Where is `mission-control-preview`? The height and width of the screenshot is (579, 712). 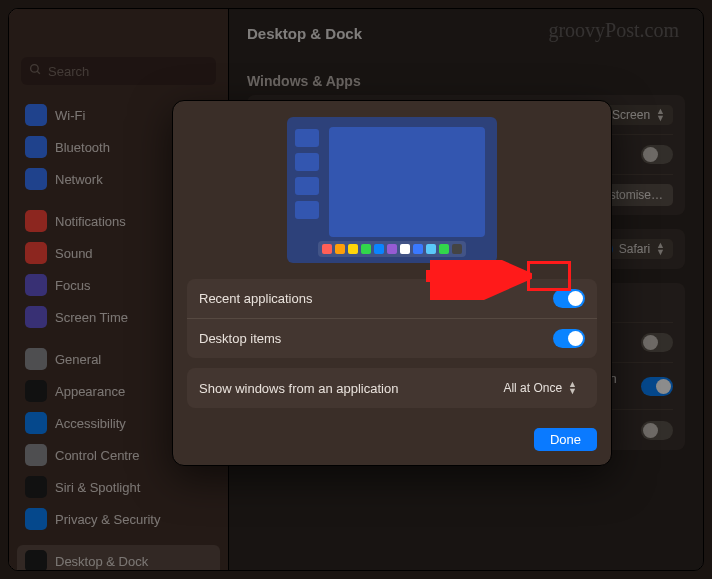 mission-control-preview is located at coordinates (392, 190).